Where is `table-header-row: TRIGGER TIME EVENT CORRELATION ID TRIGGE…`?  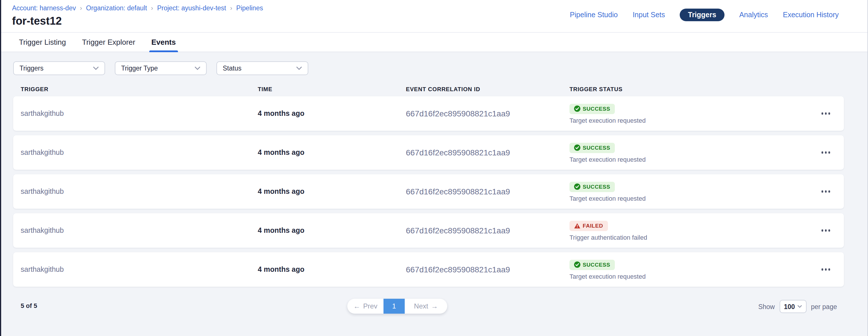 table-header-row: TRIGGER TIME EVENT CORRELATION ID TRIGGE… is located at coordinates (429, 89).